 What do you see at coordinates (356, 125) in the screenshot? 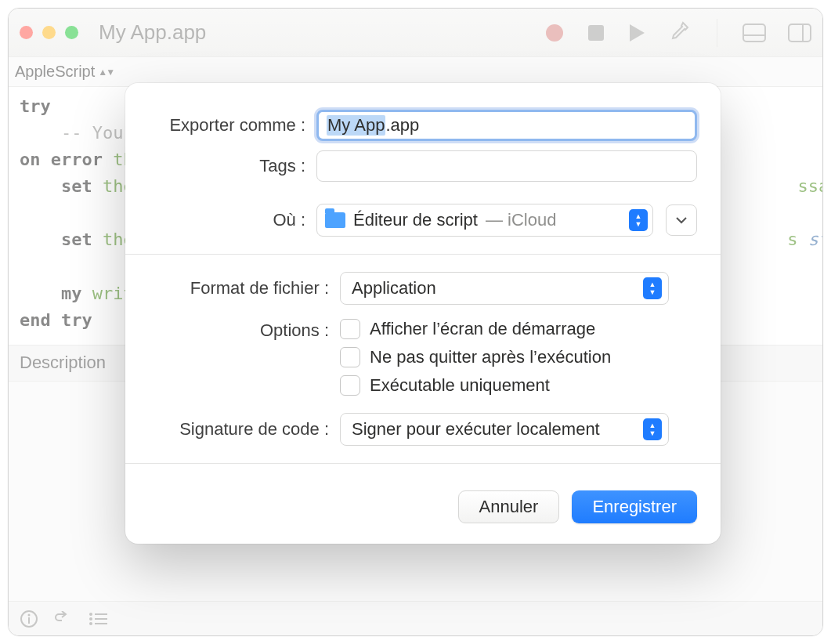
I see `filename-selected-text: My App` at bounding box center [356, 125].